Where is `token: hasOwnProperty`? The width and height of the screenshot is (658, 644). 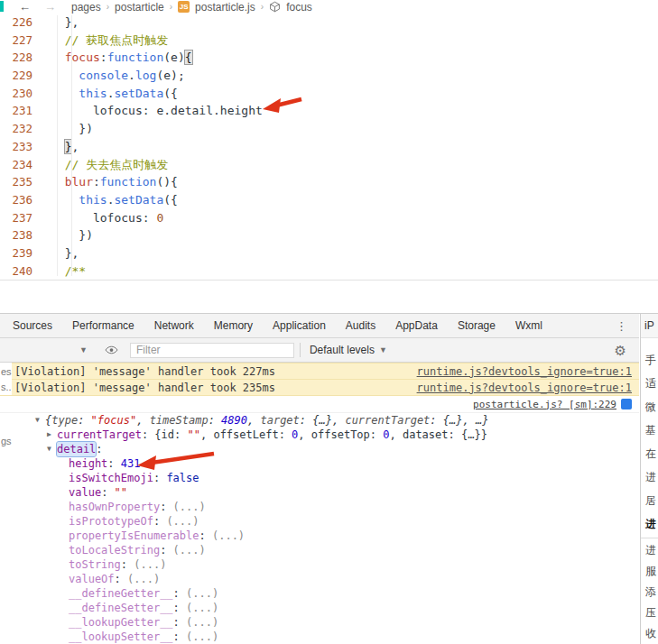
token: hasOwnProperty is located at coordinates (114, 507).